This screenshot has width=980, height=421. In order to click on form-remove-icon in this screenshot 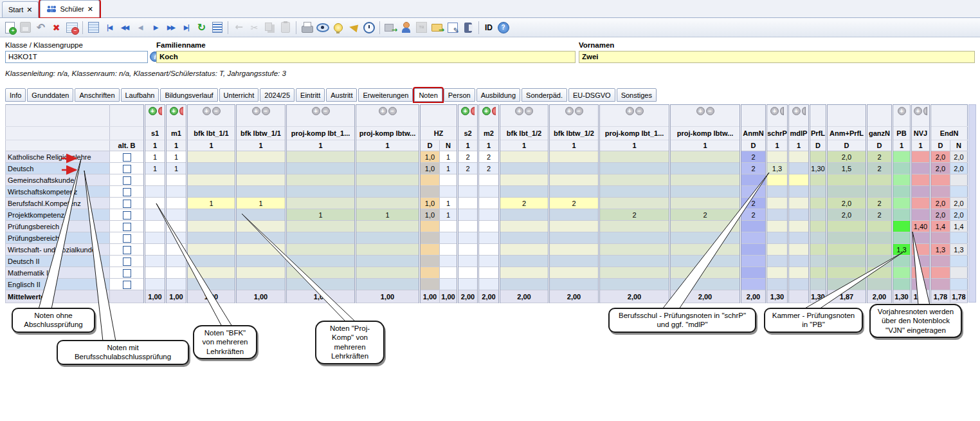, I will do `click(72, 27)`.